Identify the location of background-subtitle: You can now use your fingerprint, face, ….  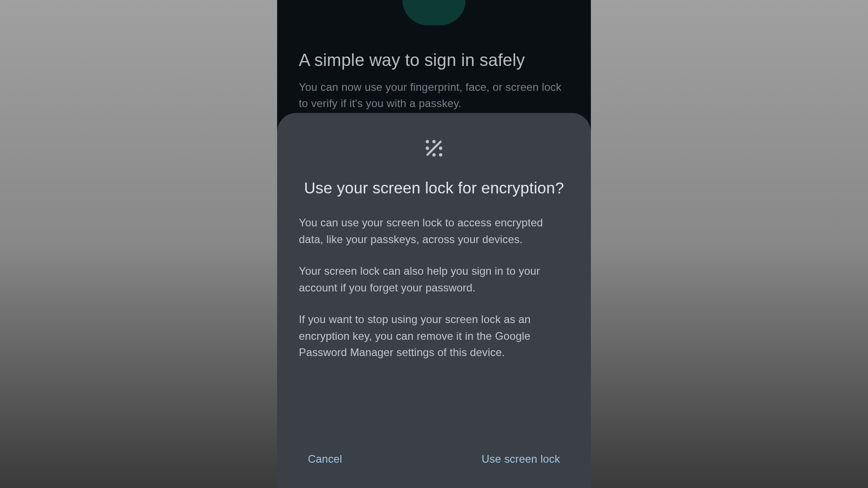
(434, 95).